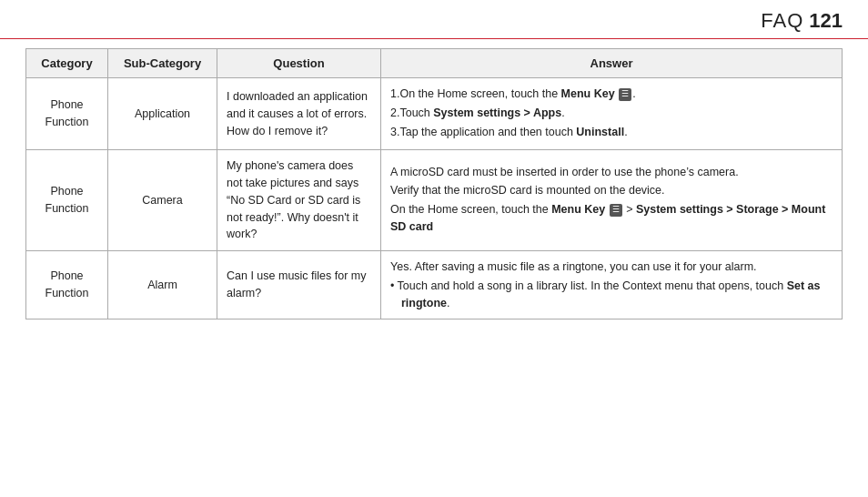  What do you see at coordinates (67, 286) in the screenshot?
I see `cell-category-3: PhoneFunction` at bounding box center [67, 286].